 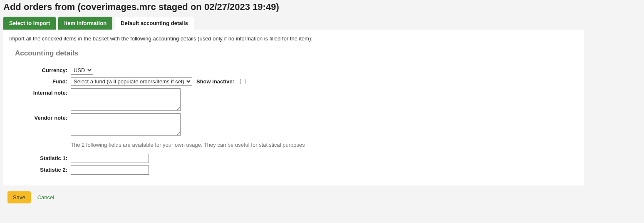 What do you see at coordinates (131, 82) in the screenshot?
I see `fund-select: Select a fund (will populate orders/item…` at bounding box center [131, 82].